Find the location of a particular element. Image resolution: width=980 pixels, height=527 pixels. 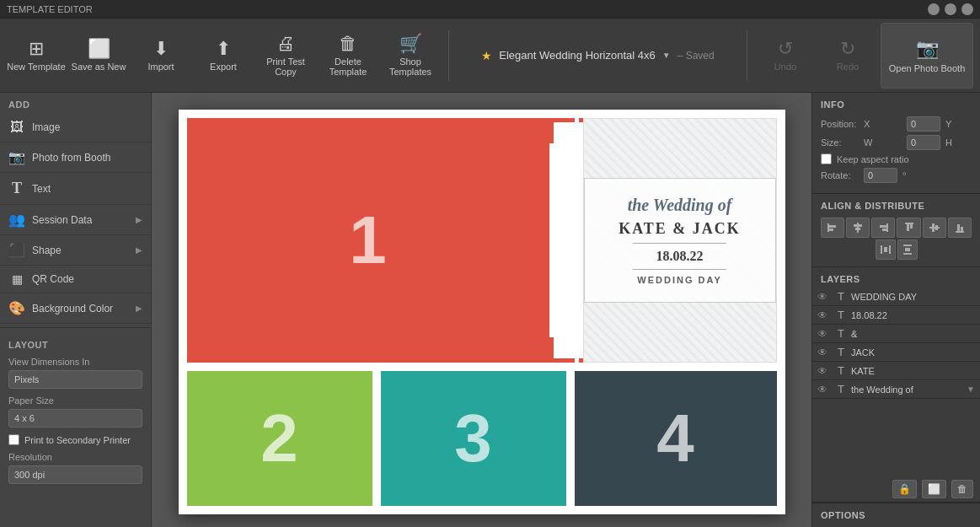

export-button: ⬆ Export is located at coordinates (223, 56).